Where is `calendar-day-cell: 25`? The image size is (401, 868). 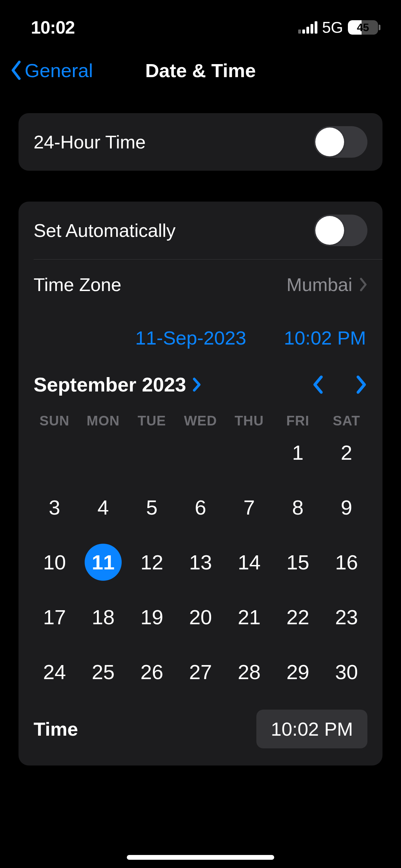 calendar-day-cell: 25 is located at coordinates (103, 672).